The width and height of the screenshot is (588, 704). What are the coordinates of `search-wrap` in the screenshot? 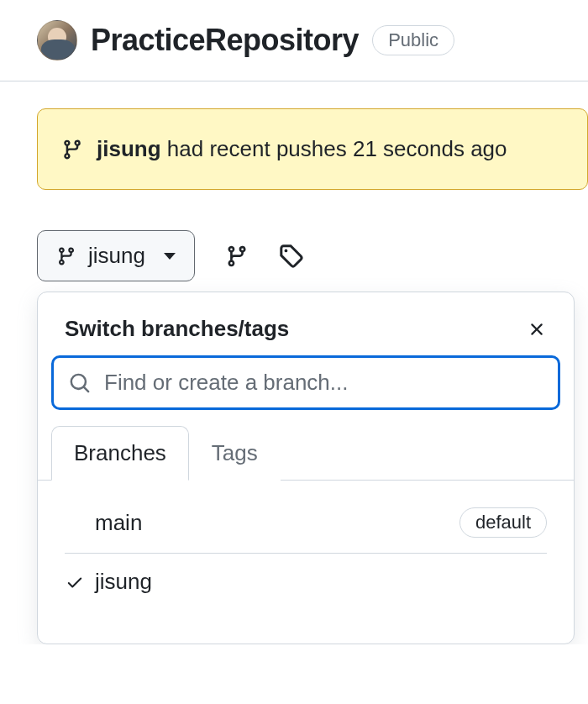 It's located at (306, 390).